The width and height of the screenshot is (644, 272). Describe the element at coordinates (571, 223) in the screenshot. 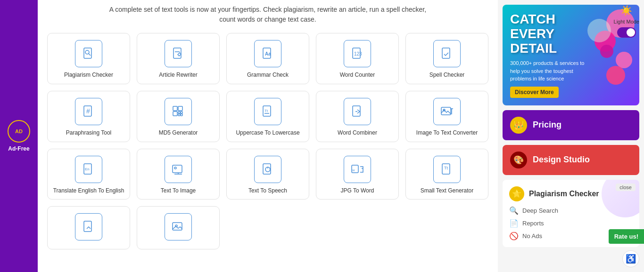

I see `feature-reports: 📄 Reports` at that location.